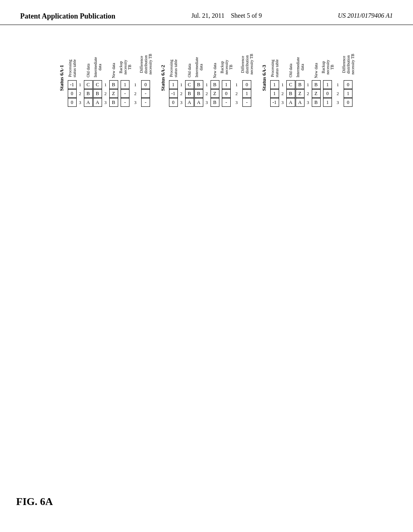 The height and width of the screenshot is (532, 413). Describe the element at coordinates (316, 70) in the screenshot. I see `status-6a-3-col-title-3: New data` at that location.